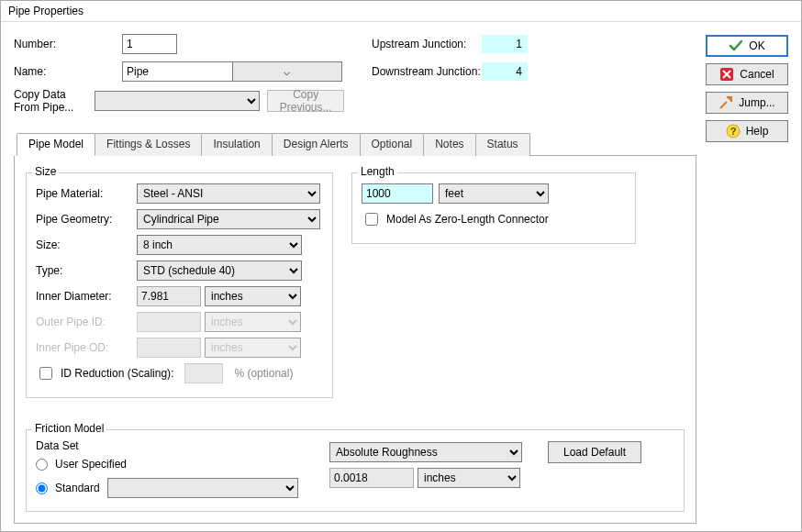  I want to click on user-specified-radio-row: User Specified, so click(173, 464).